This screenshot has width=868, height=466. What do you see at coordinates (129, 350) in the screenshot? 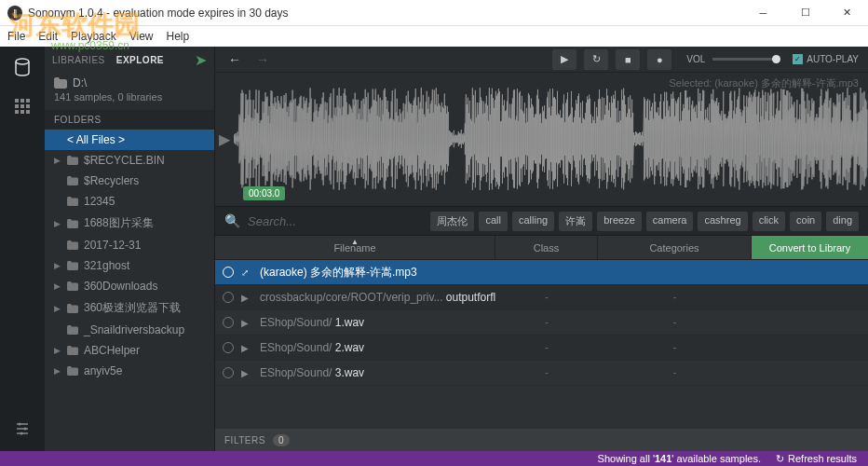
I see `folder-item: ▶ABCHelper` at bounding box center [129, 350].